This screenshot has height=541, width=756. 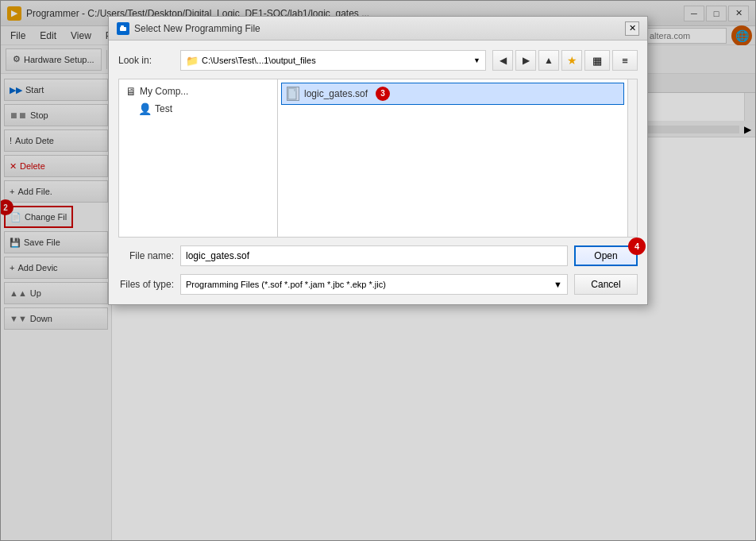 I want to click on filetype-value: Programming Files (*.sof *.pof *.jam *.j…, so click(x=286, y=284).